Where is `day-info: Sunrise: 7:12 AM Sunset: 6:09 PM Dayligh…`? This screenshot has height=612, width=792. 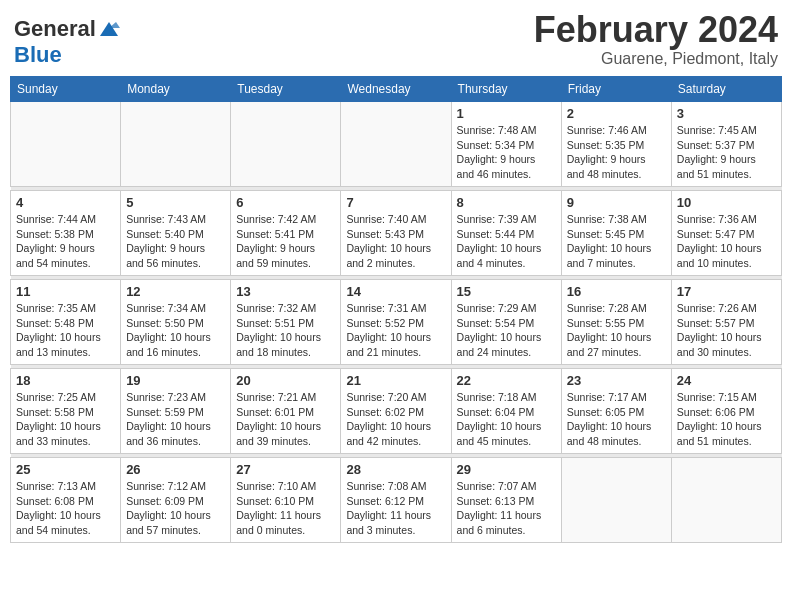 day-info: Sunrise: 7:12 AM Sunset: 6:09 PM Dayligh… is located at coordinates (176, 508).